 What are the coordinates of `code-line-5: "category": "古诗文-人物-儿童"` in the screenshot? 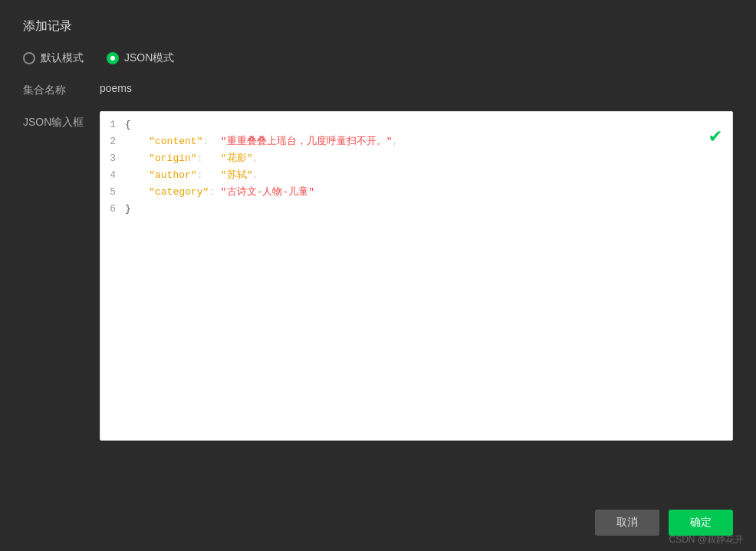 It's located at (426, 192).